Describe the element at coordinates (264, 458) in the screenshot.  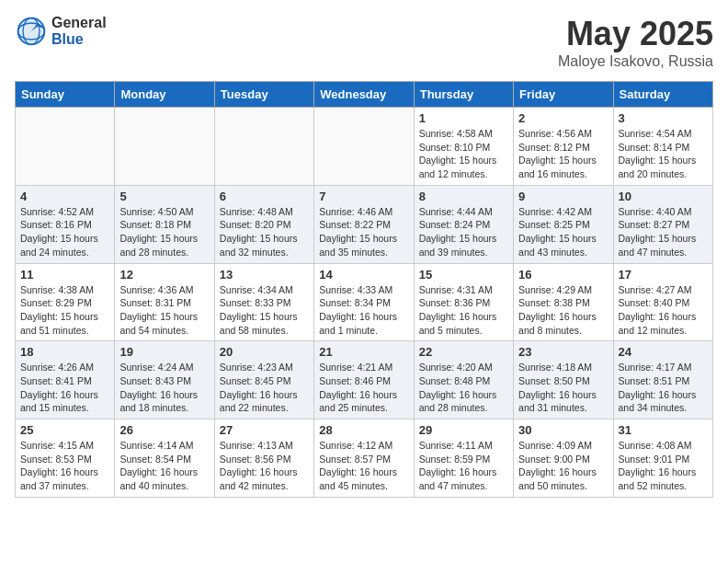
I see `calendar-cell: 27Sunrise: 4:13 AM Sunset: 8:56 PM Dayli…` at that location.